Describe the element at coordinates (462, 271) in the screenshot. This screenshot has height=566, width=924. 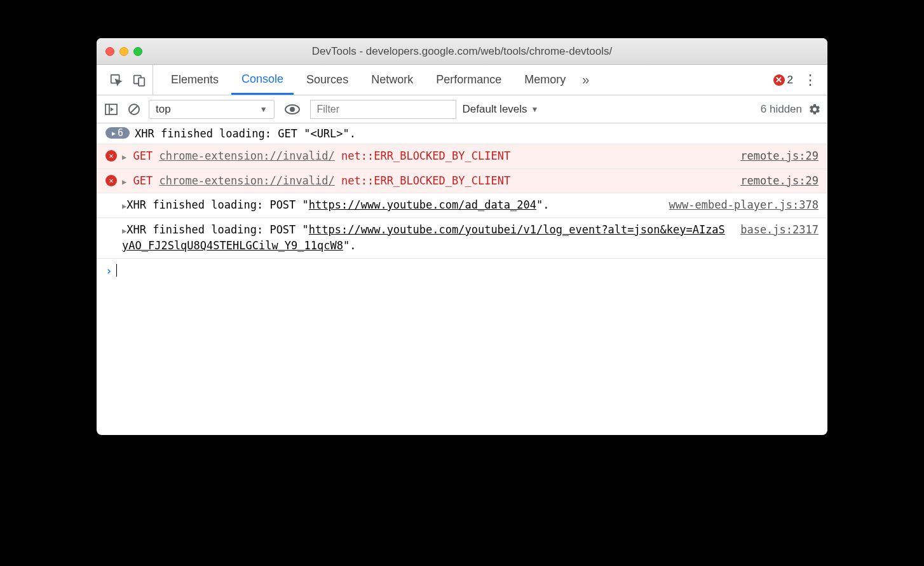
I see `console-prompt: ›` at that location.